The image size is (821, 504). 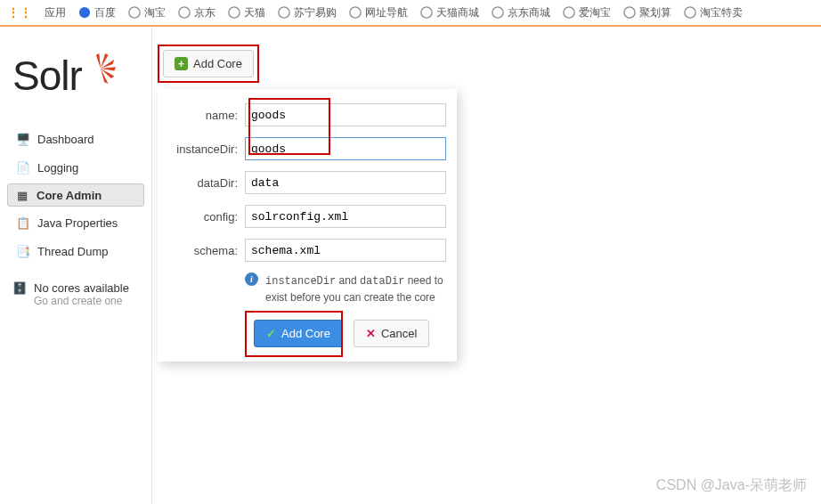 What do you see at coordinates (20, 289) in the screenshot?
I see `database-icon: 🗄️` at bounding box center [20, 289].